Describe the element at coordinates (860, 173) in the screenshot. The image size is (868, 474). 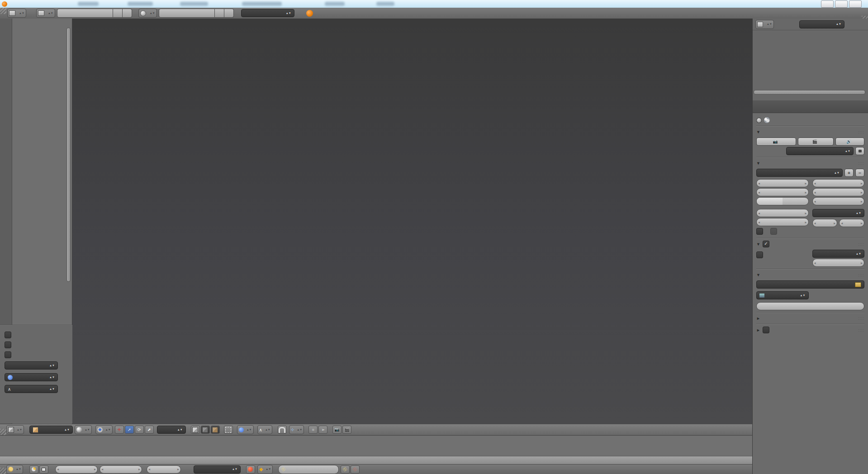
I see `remove-preset-button: −` at that location.